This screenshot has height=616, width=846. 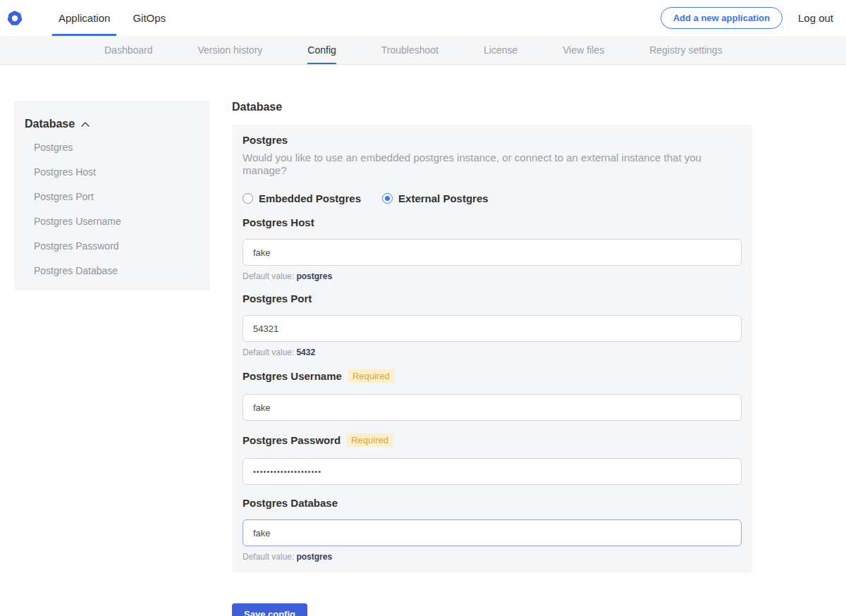 What do you see at coordinates (112, 196) in the screenshot?
I see `config-sidebar: Database Postgres Postgres Host Postgres…` at bounding box center [112, 196].